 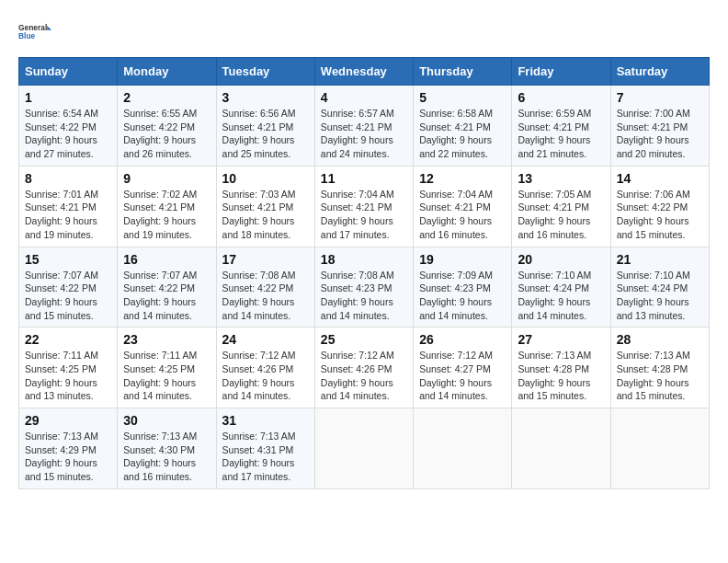 I want to click on calendar-cell: 16Sunrise: 7:07 AMSunset: 4:22 PMDayligh…, so click(x=167, y=287).